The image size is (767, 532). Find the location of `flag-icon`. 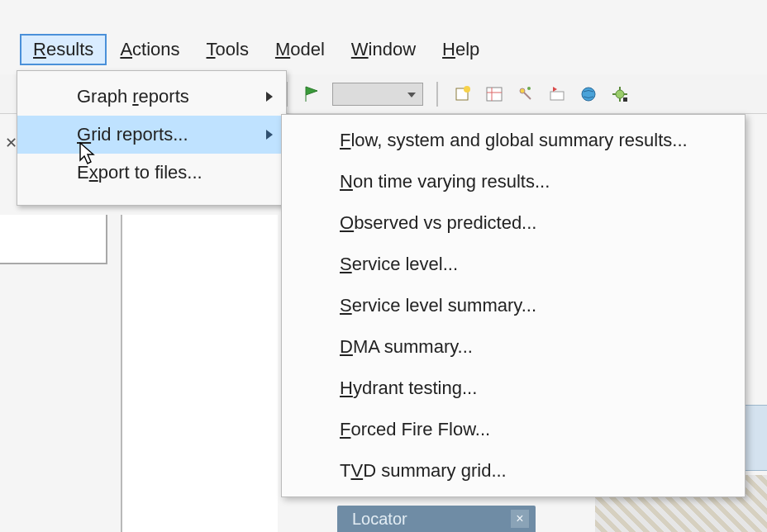

flag-icon is located at coordinates (312, 94).